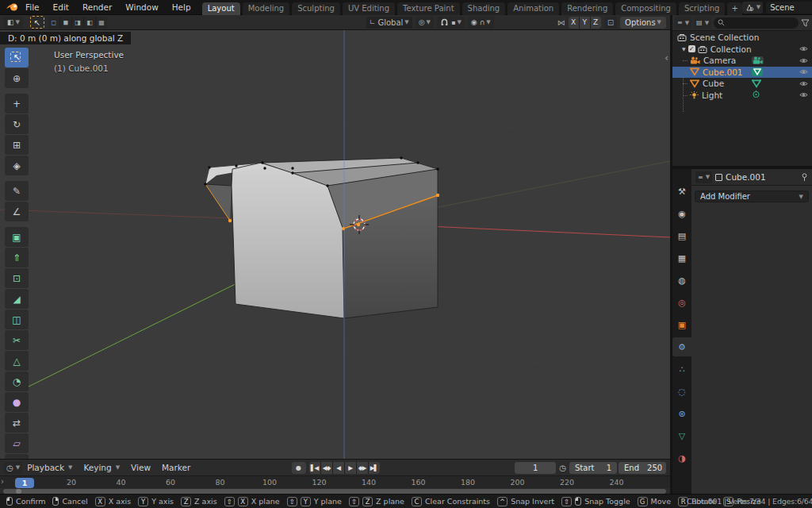 Image resolution: width=812 pixels, height=508 pixels. What do you see at coordinates (17, 319) in the screenshot?
I see `tool-loop-cut-button: ◫` at bounding box center [17, 319].